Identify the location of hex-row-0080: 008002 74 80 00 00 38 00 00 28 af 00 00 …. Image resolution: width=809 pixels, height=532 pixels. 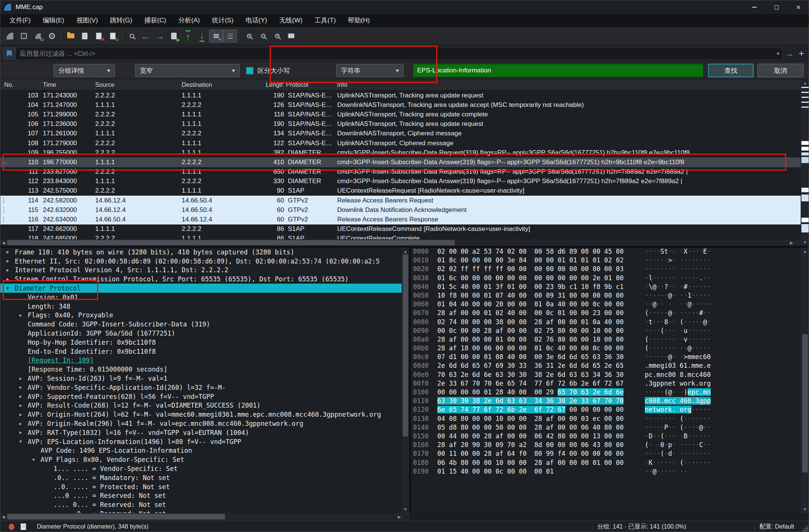
(606, 322).